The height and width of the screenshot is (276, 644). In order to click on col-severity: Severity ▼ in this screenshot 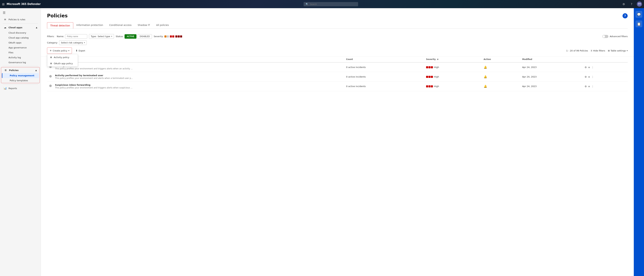, I will do `click(453, 60)`.